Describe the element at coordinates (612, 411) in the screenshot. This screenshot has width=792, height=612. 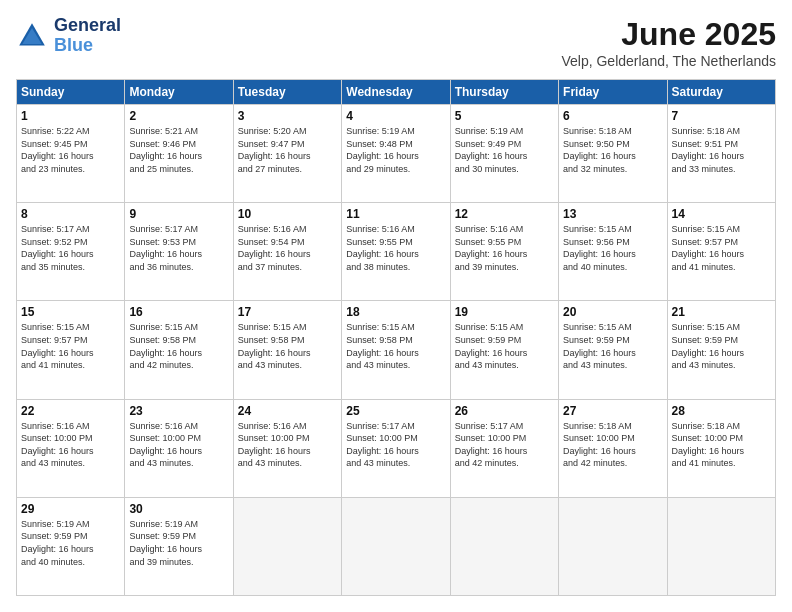
I see `day-number: 27` at that location.